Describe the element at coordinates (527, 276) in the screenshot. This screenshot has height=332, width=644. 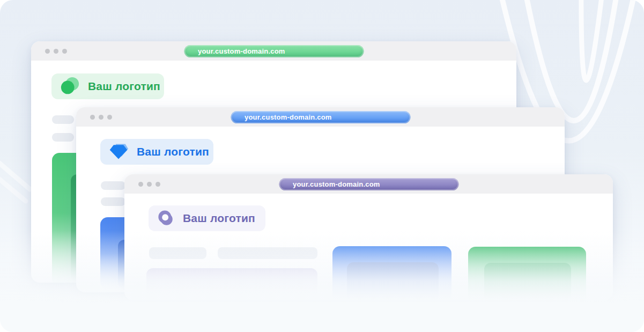
I see `content-card-green` at that location.